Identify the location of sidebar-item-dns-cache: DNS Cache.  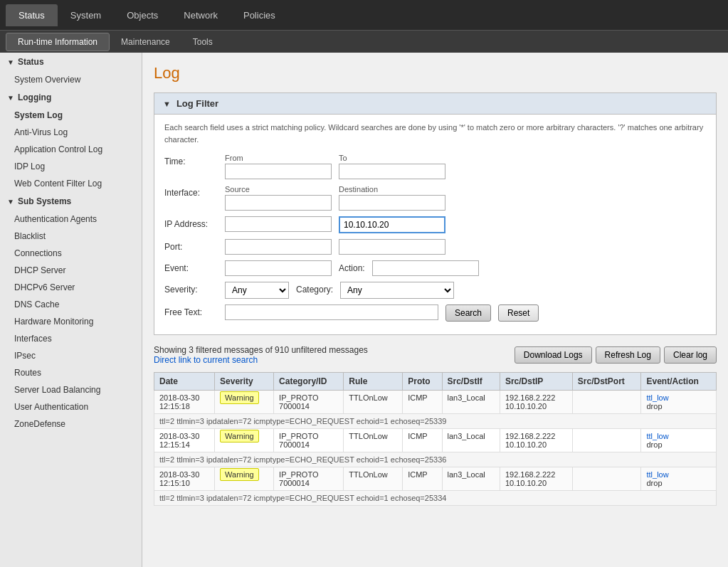
(71, 304).